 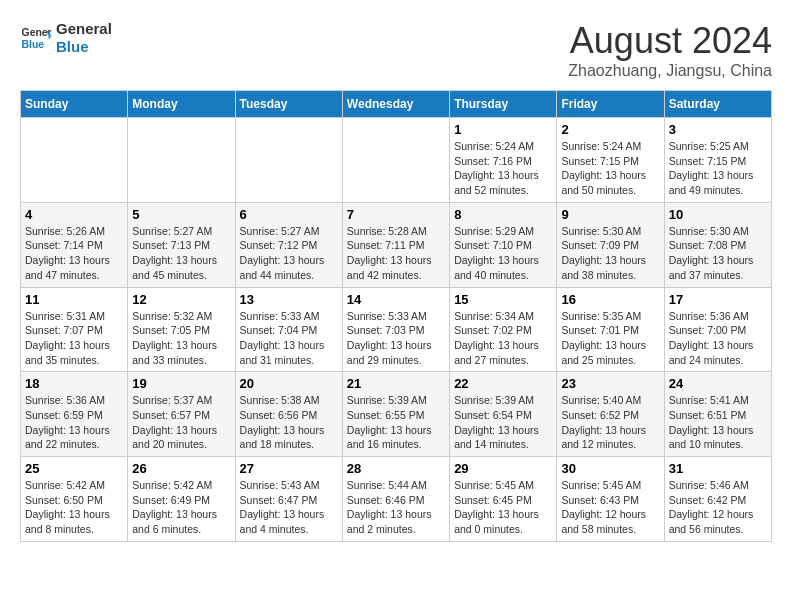 I want to click on day-cell: 27Sunrise: 5:43 AM Sunset: 6:47 PM Dayli…, so click(x=288, y=500).